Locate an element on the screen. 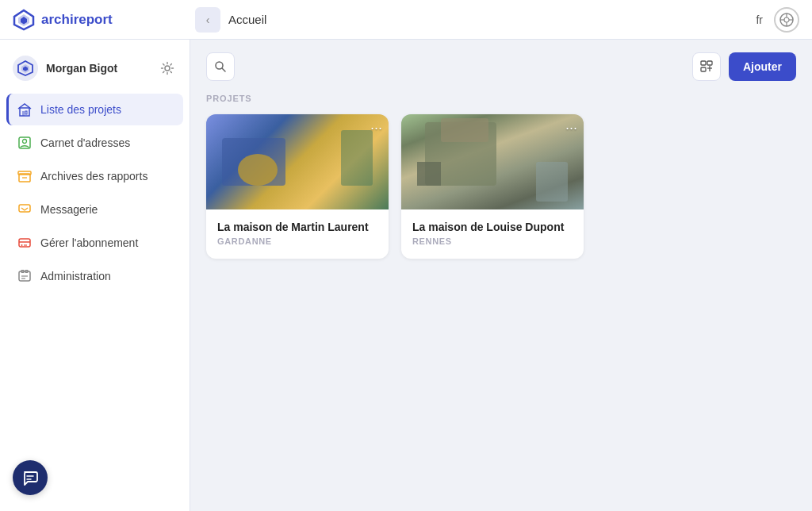 Image resolution: width=812 pixels, height=511 pixels. view-toggle-button is located at coordinates (707, 67).